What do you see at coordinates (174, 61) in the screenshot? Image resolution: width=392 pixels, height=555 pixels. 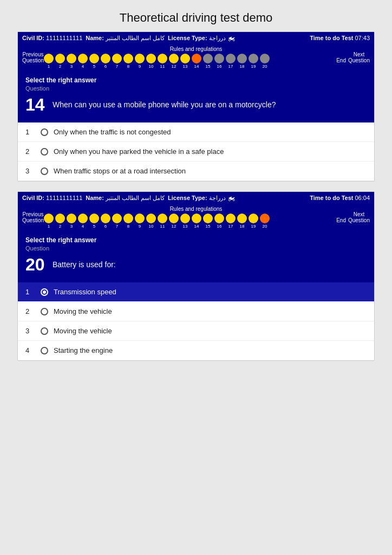 I see `circle-12: 12` at bounding box center [174, 61].